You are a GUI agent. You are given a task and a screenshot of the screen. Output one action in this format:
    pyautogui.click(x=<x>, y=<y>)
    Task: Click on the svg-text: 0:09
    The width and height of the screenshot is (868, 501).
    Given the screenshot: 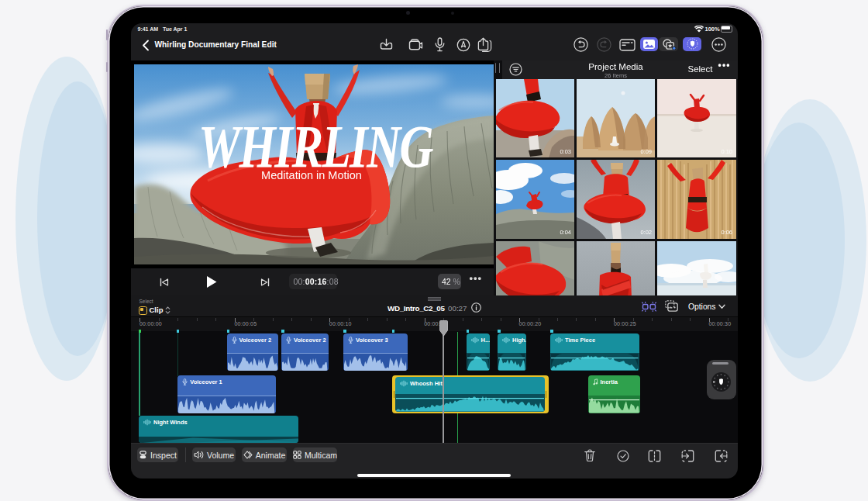 What is the action you would take?
    pyautogui.click(x=646, y=152)
    